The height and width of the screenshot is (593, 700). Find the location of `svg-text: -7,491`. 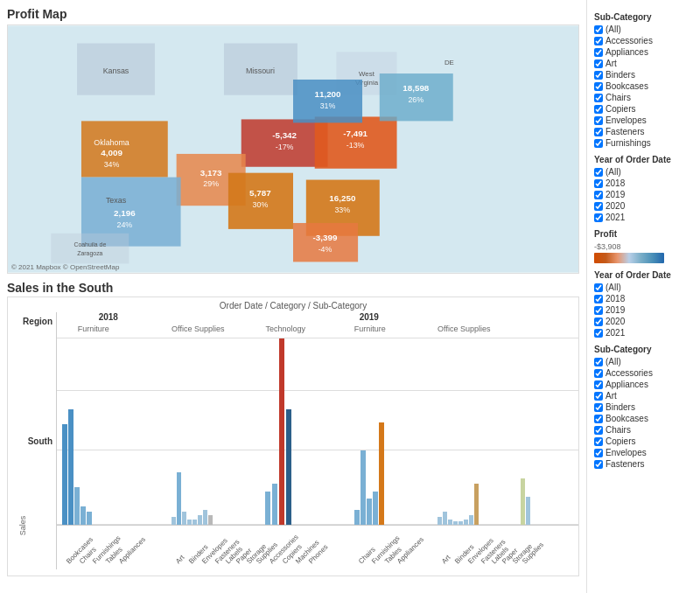

svg-text: -7,491 is located at coordinates (355, 133).